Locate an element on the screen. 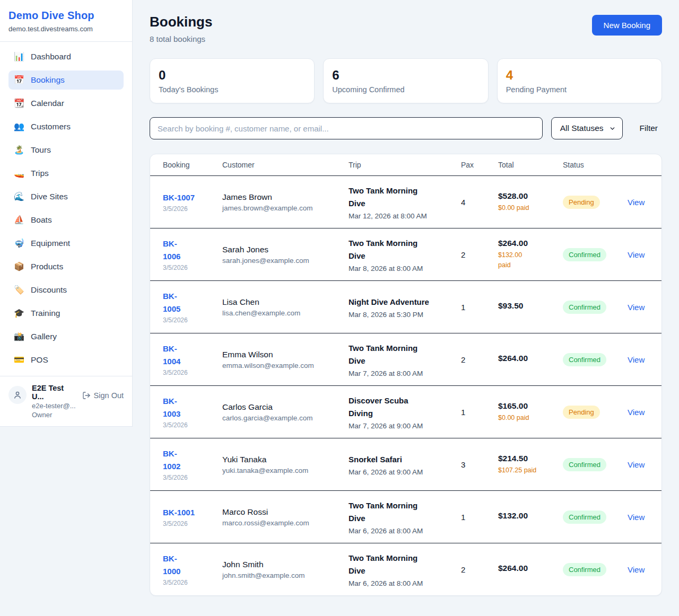 The image size is (679, 616). new-booking-button: New Booking is located at coordinates (627, 25).